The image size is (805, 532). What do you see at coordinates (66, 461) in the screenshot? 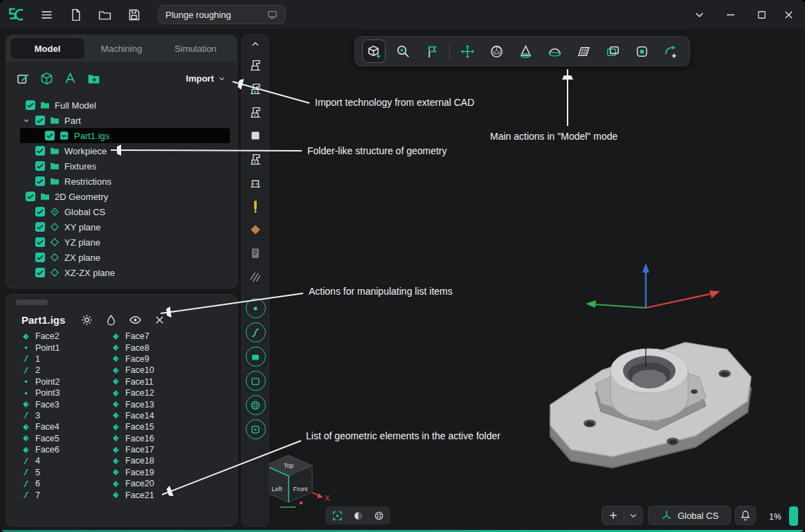
I see `element-item-4: 4` at bounding box center [66, 461].